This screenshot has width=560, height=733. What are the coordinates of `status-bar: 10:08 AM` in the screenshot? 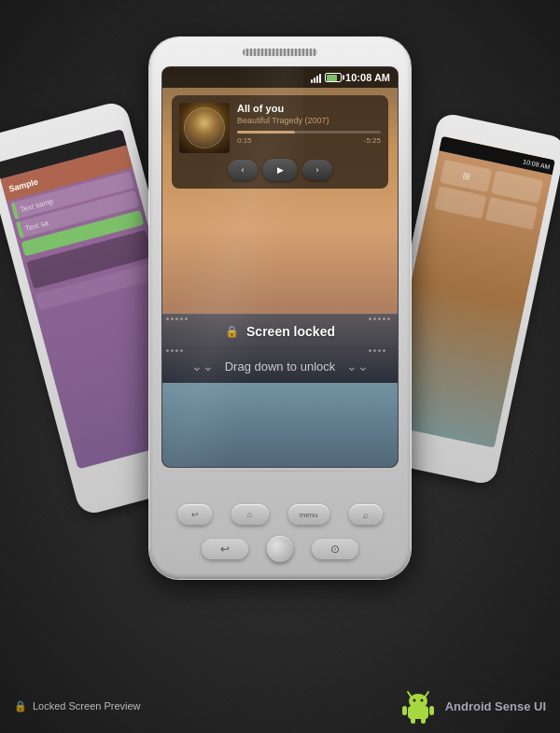 It's located at (280, 78).